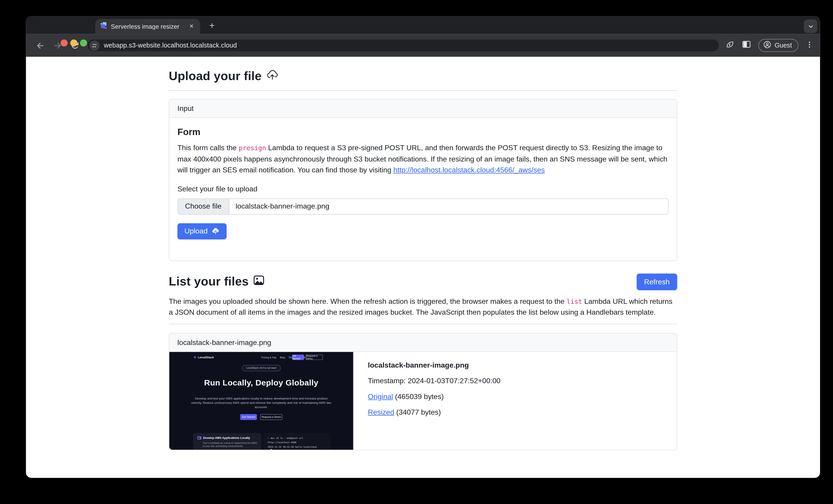 The image size is (833, 504). What do you see at coordinates (94, 45) in the screenshot?
I see `site-info-icon` at bounding box center [94, 45].